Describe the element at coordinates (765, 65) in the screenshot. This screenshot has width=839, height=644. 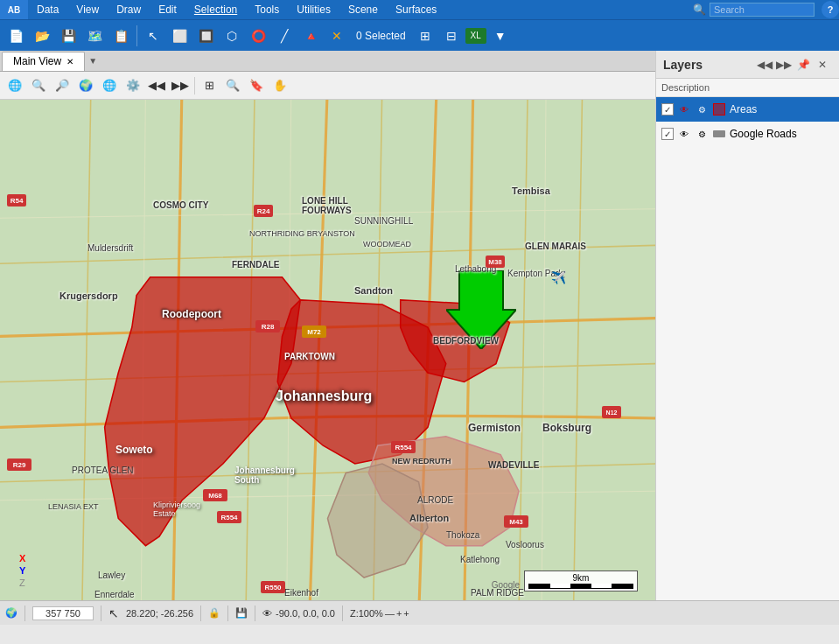
I see `panel-collapse-left-button: ◀◀` at that location.